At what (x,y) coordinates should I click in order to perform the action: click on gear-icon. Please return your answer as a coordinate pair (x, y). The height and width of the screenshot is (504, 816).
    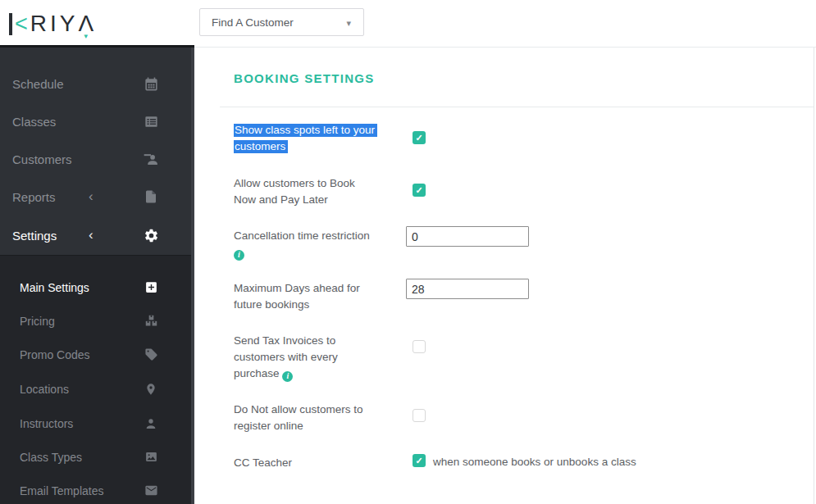
    Looking at the image, I should click on (151, 235).